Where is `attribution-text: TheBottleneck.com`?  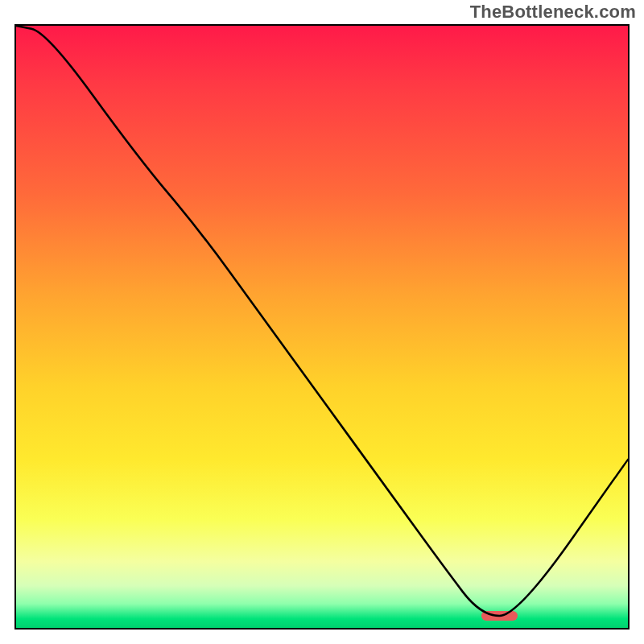
attribution-text: TheBottleneck.com is located at coordinates (553, 12).